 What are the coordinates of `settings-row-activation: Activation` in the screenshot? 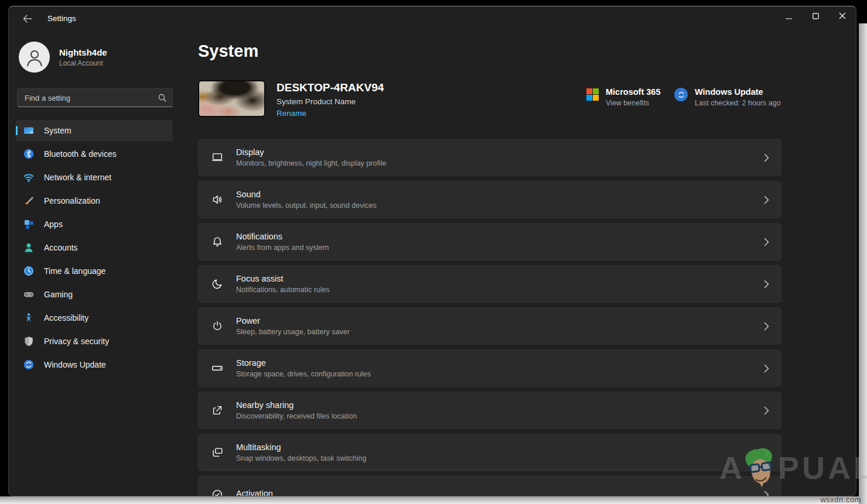 It's located at (490, 486).